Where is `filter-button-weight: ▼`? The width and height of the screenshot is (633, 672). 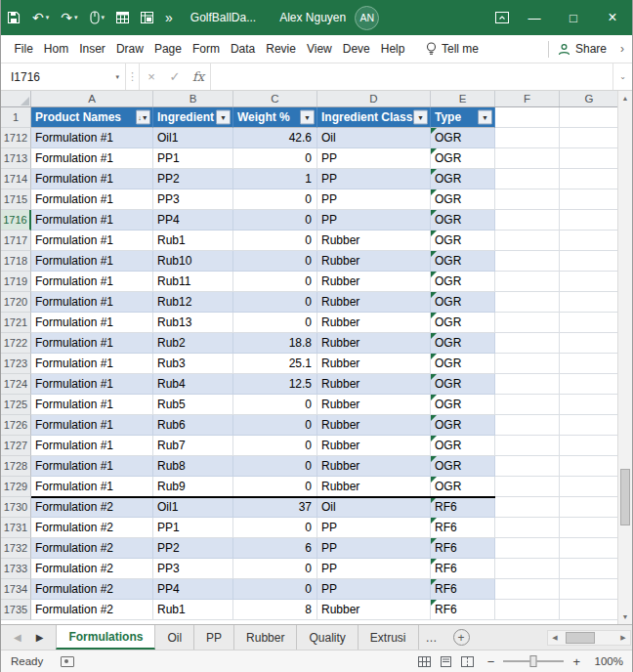
filter-button-weight: ▼ is located at coordinates (307, 117).